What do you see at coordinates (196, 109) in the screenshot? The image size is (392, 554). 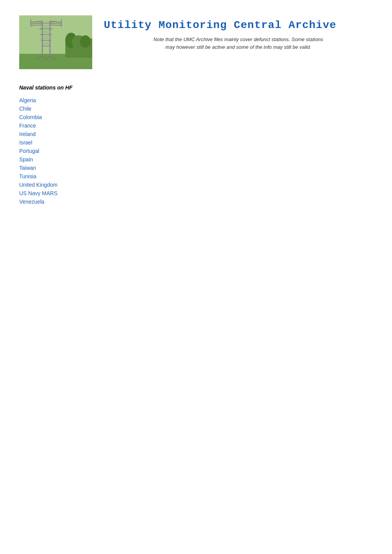 I see `list-item: Chile` at bounding box center [196, 109].